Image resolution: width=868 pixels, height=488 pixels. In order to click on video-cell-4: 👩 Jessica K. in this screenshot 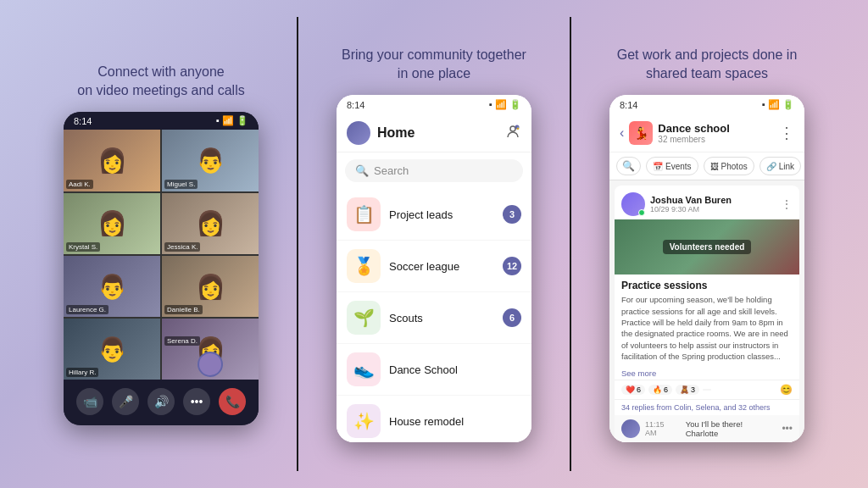, I will do `click(210, 224)`.